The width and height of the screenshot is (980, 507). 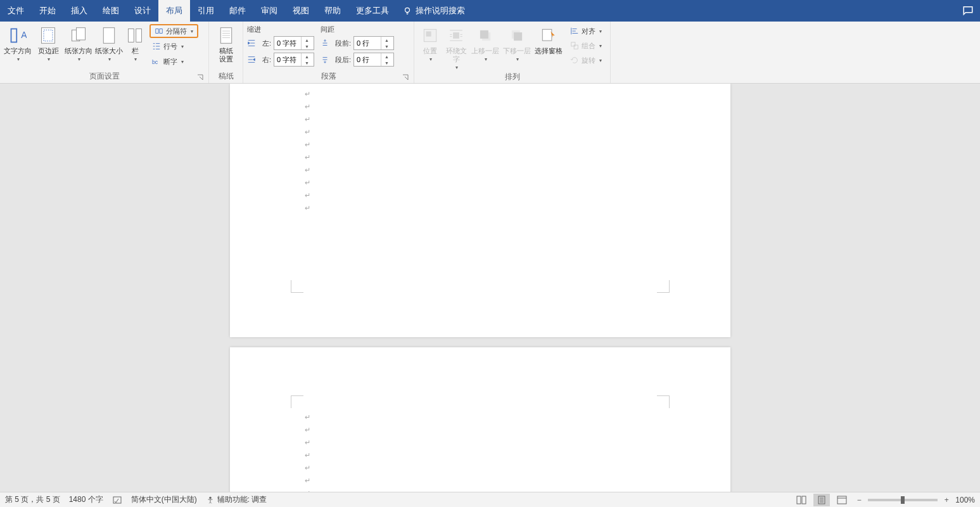 What do you see at coordinates (79, 35) in the screenshot?
I see `orientation-icon` at bounding box center [79, 35].